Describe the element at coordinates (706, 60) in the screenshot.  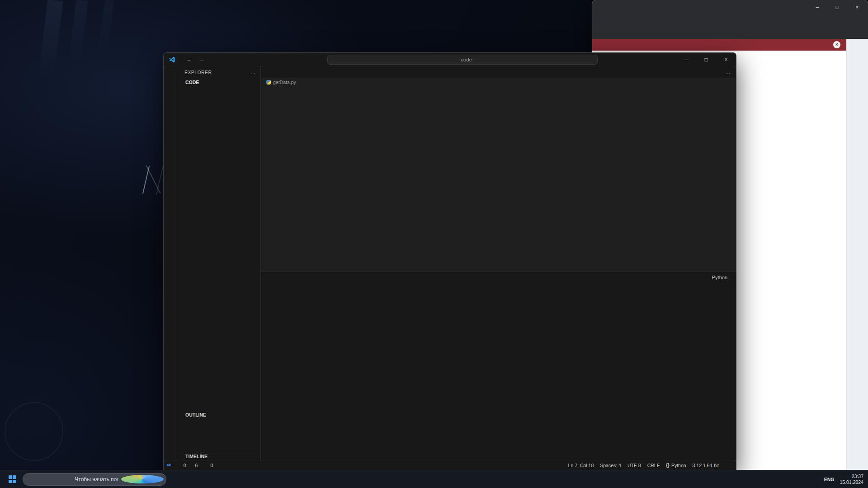
I see `vscode-maximize-button: □` at that location.